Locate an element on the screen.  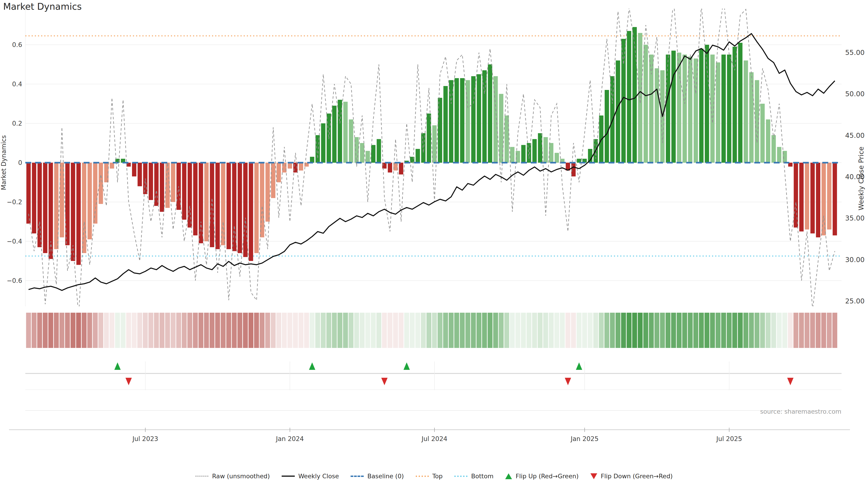
legend-label: Top is located at coordinates (437, 476).